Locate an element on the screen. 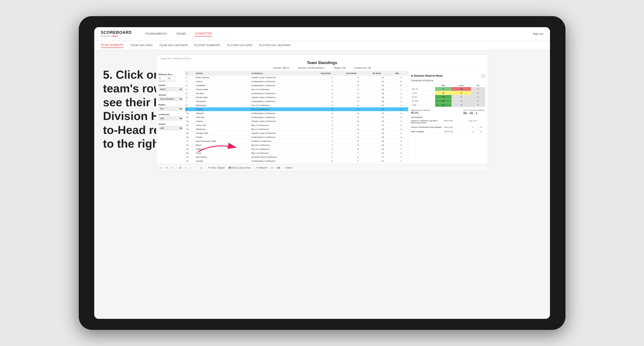 The height and width of the screenshot is (346, 644). cell-school: Auburn is located at coordinates (222, 82).